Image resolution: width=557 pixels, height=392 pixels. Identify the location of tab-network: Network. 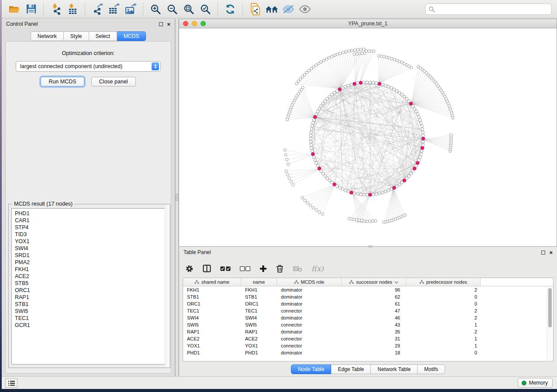
(47, 36).